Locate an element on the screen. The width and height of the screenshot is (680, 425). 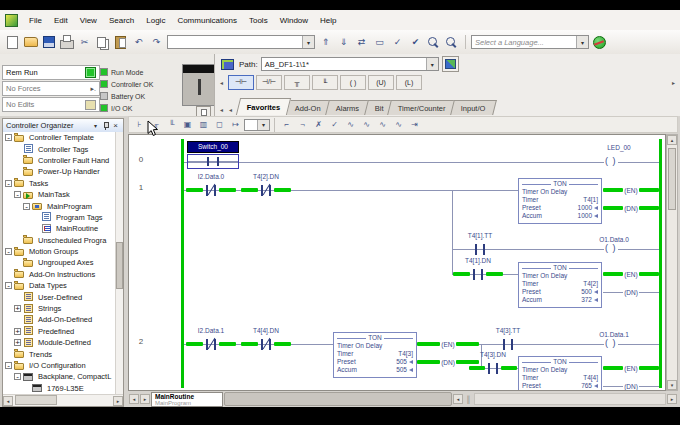
scroll-right-icon is located at coordinates (118, 401).